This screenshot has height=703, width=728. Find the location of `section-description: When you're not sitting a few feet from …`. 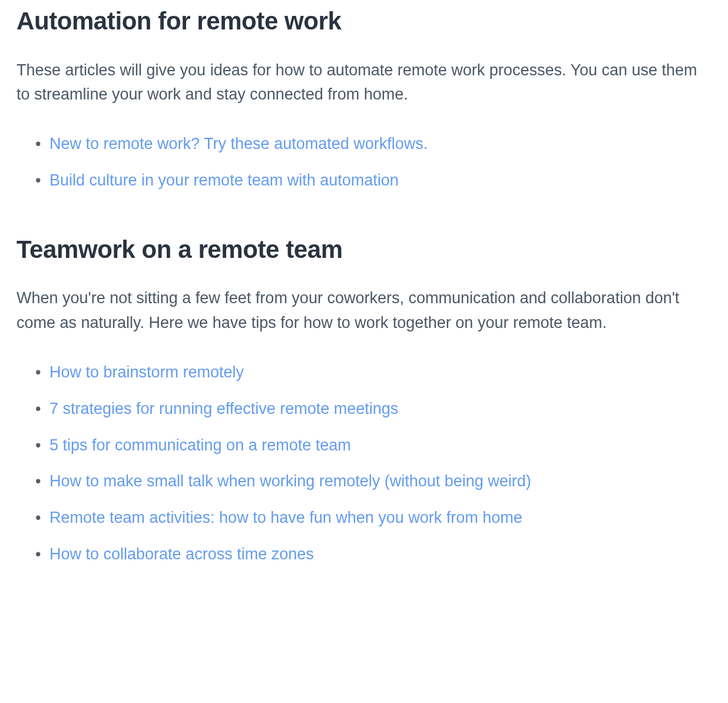

section-description: When you're not sitting a few feet from … is located at coordinates (364, 311).